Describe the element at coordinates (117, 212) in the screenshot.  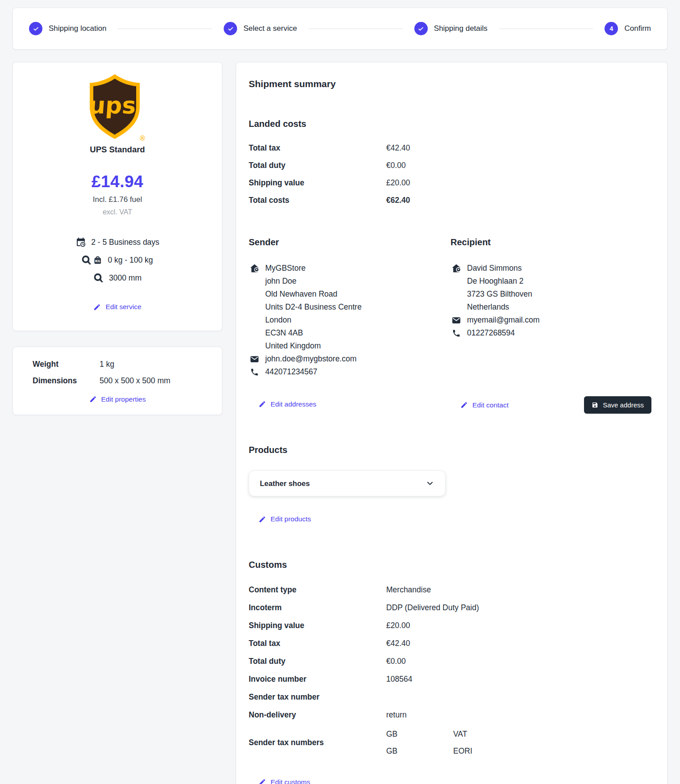
I see `vat-note: excl. VAT` at that location.